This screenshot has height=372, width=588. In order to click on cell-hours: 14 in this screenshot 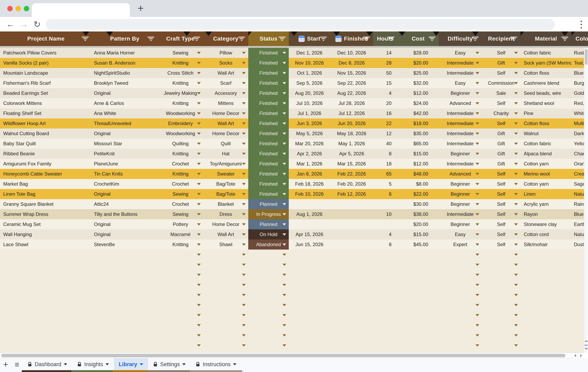, I will do `click(385, 53)`.